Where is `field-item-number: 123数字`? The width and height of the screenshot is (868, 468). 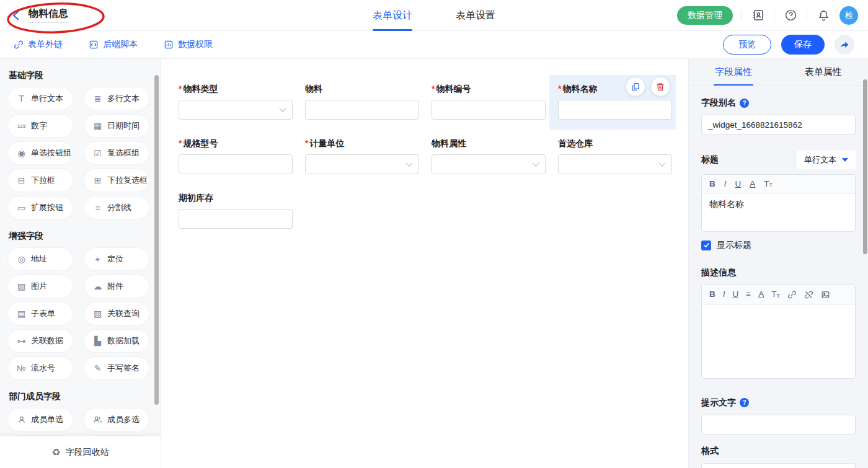
field-item-number: 123数字 is located at coordinates (40, 126).